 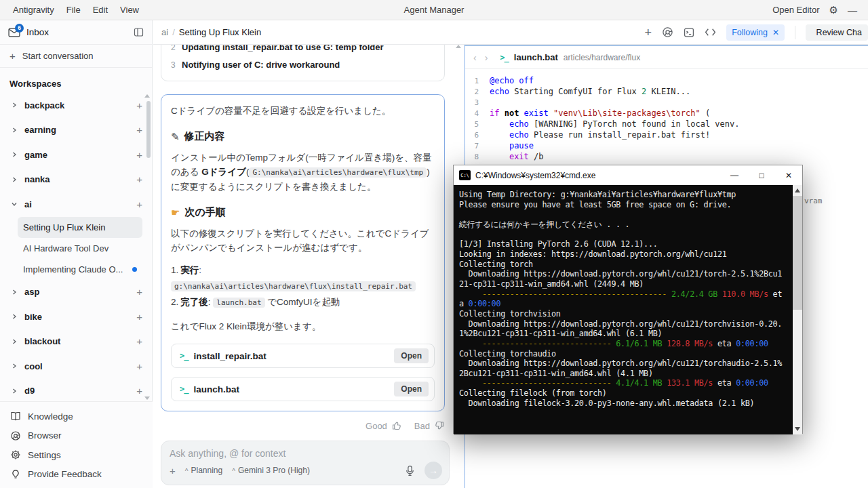 What do you see at coordinates (628, 175) in the screenshot?
I see `cmd-titlebar: C:\ C:¥Windows¥system32¥cmd.exe — □ ✕` at bounding box center [628, 175].